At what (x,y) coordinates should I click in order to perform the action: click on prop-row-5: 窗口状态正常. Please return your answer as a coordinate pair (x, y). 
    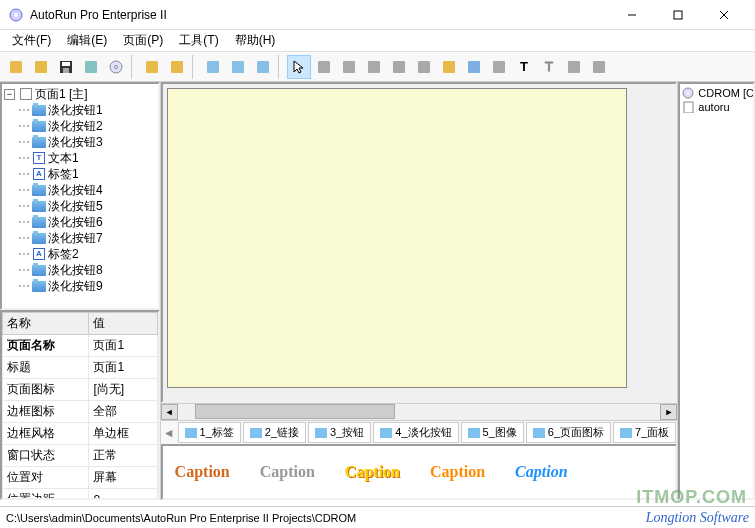
    Looking at the image, I should click on (80, 456).